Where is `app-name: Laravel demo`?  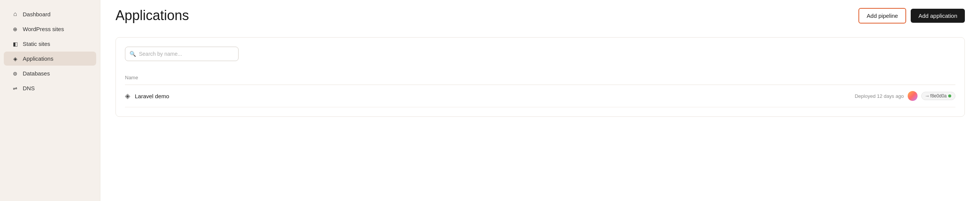 app-name: Laravel demo is located at coordinates (152, 96).